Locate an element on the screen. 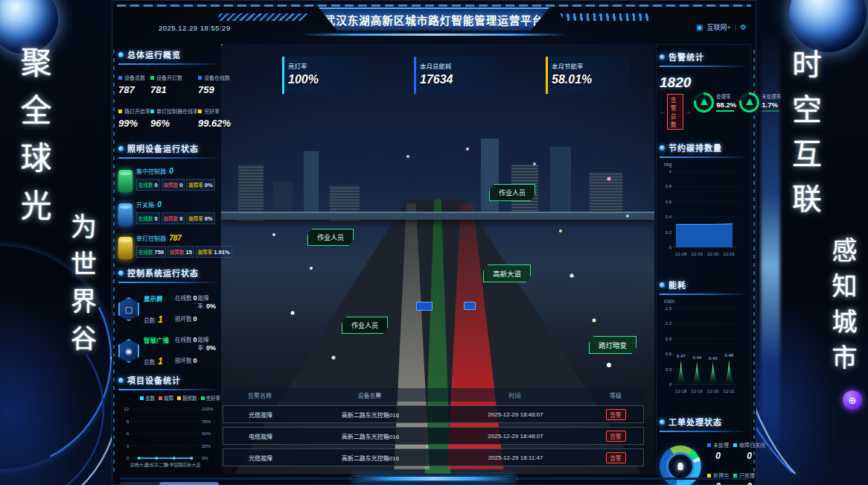 The image size is (868, 485). header-nav: ▣ 互联网+ | ⚙ is located at coordinates (721, 27).